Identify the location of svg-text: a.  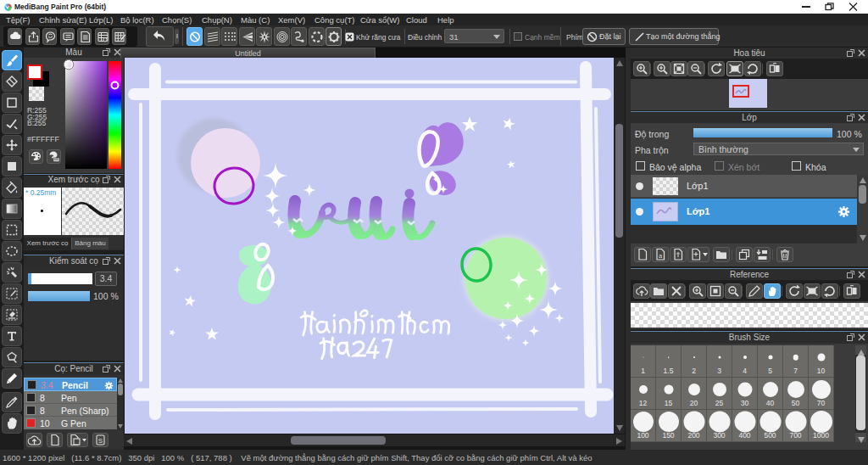
(661, 256).